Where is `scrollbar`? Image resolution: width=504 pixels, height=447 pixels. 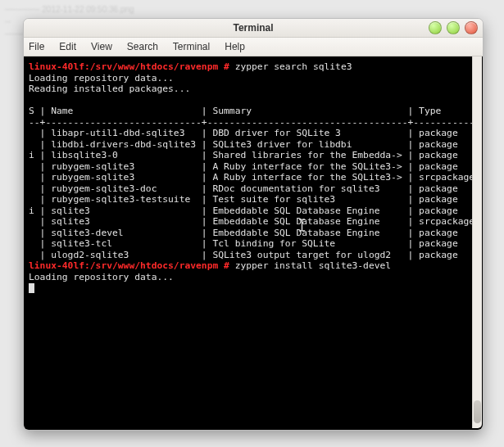
scrollbar is located at coordinates (477, 242).